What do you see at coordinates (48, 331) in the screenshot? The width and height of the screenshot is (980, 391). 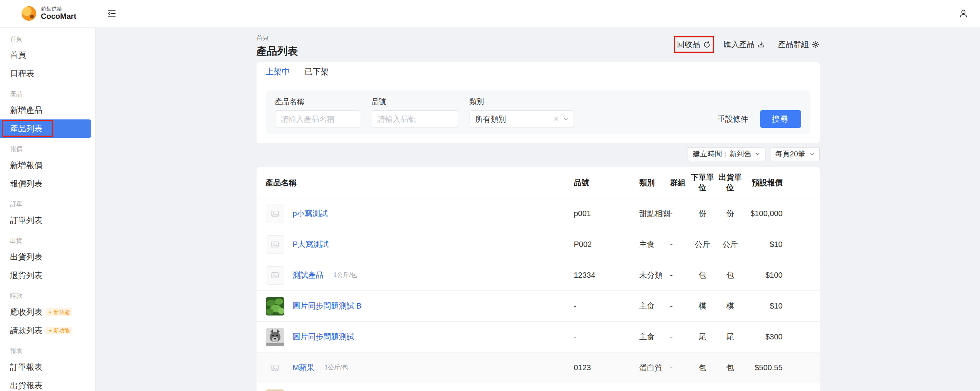 I see `sidebar-item-billing-list: 請款列表 新功能` at bounding box center [48, 331].